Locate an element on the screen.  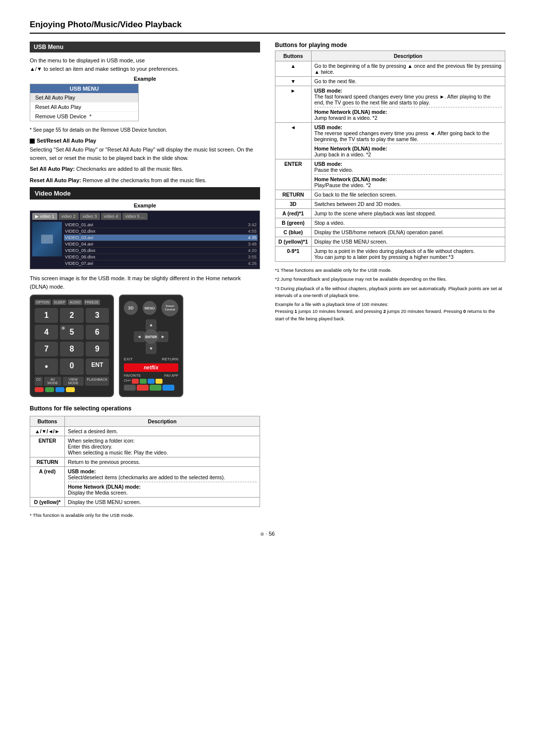
nav-right: ► is located at coordinates (163, 337).